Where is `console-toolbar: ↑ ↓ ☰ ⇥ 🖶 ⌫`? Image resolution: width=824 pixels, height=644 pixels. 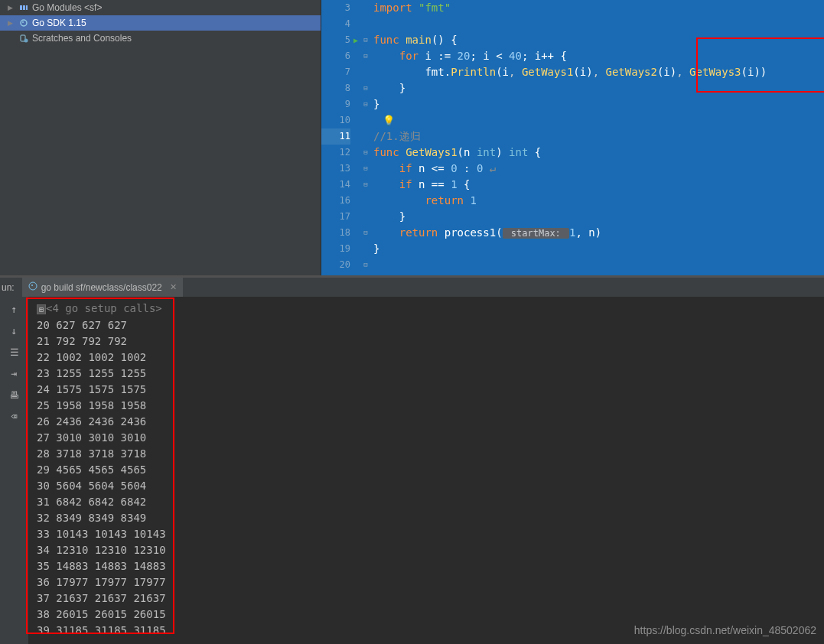 console-toolbar: ↑ ↓ ☰ ⇥ 🖶 ⌫ is located at coordinates (15, 470).